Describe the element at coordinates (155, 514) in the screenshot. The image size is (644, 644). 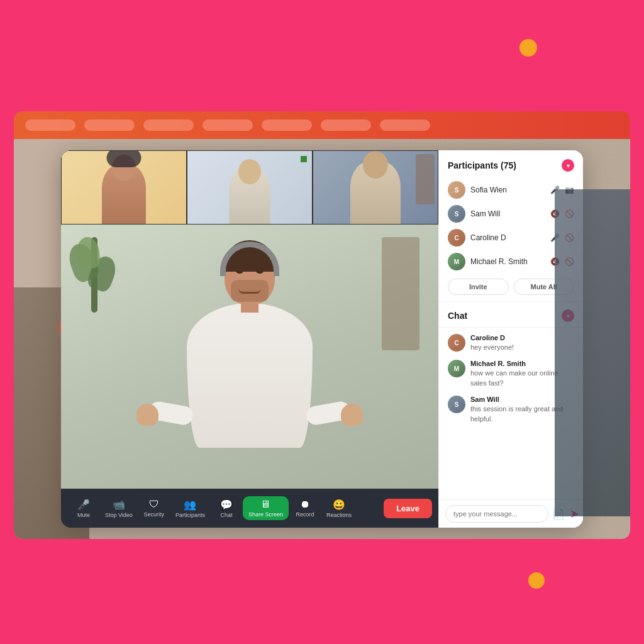
I see `security-label: Security` at that location.